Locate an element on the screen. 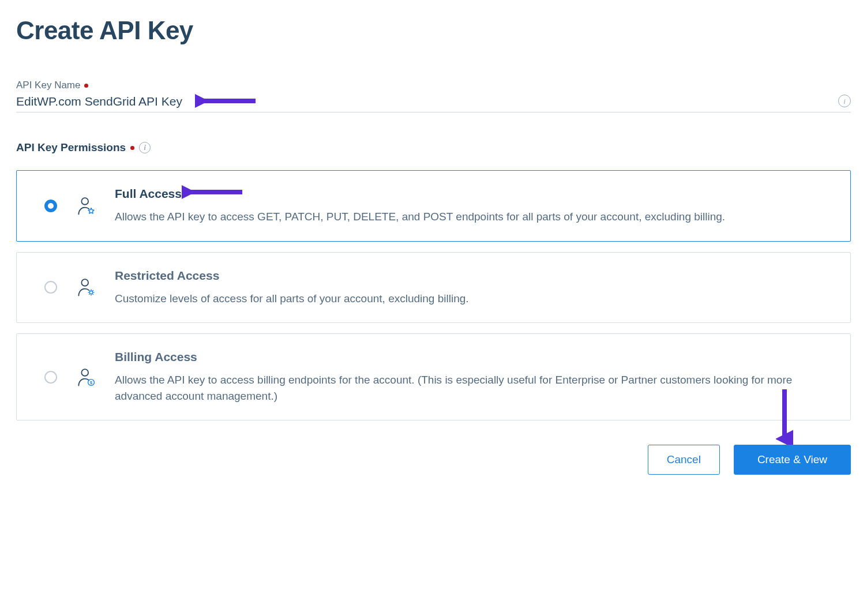 The height and width of the screenshot is (616, 867). create-view-button: Create & View is located at coordinates (793, 460).